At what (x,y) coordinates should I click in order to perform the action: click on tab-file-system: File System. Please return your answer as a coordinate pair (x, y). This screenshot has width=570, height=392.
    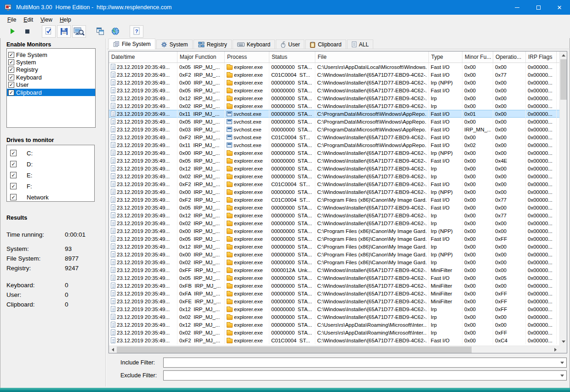
    Looking at the image, I should click on (132, 44).